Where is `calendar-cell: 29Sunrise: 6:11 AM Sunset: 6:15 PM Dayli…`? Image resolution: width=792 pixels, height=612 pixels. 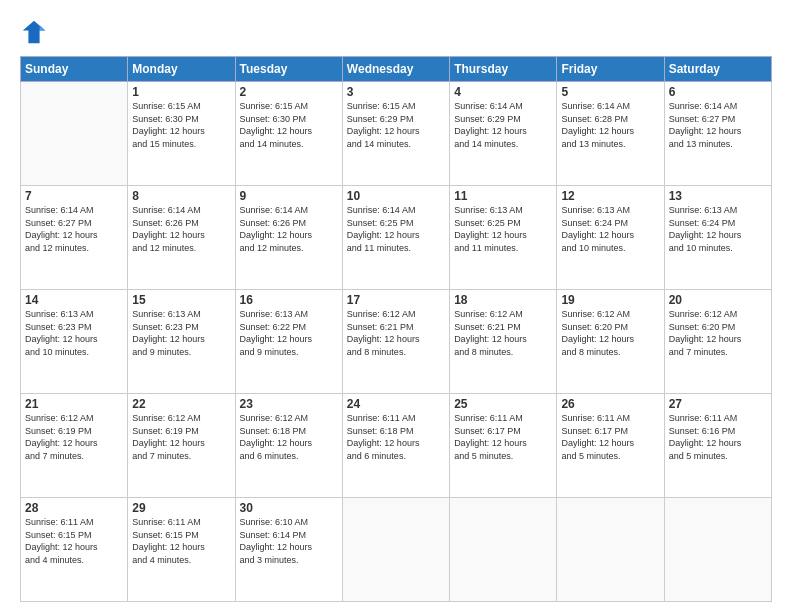
calendar-cell: 29Sunrise: 6:11 AM Sunset: 6:15 PM Dayli… is located at coordinates (182, 550).